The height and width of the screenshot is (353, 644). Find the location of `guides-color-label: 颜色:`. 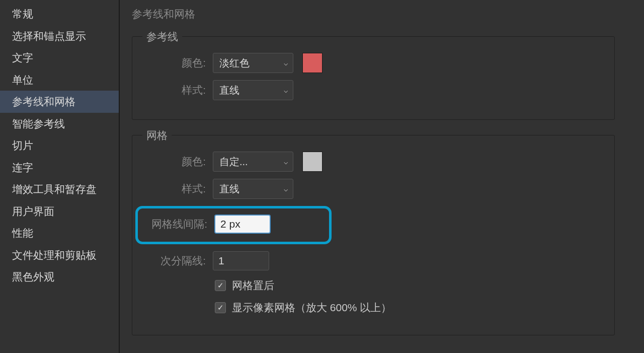

guides-color-label: 颜色: is located at coordinates (173, 63).